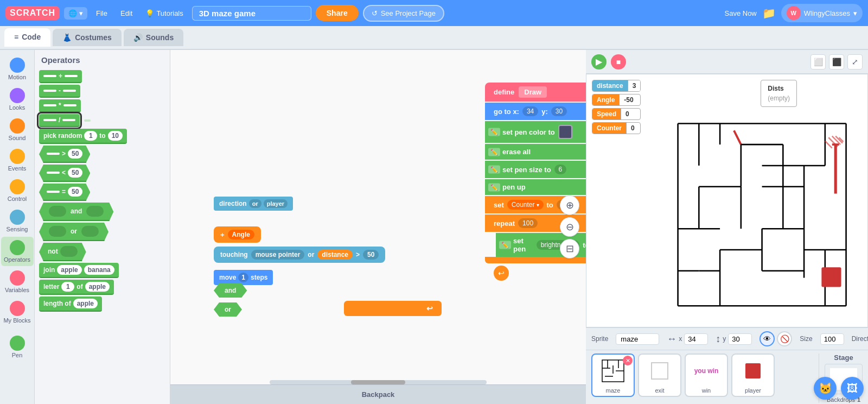 This screenshot has height=404, width=868. I want to click on sidebar-item-operators: Operators, so click(17, 251).